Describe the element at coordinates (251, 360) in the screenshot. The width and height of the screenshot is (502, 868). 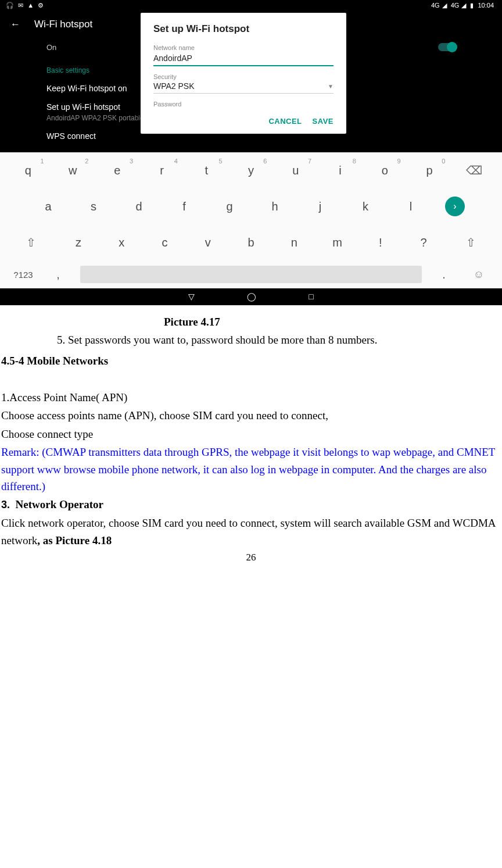
I see `heading-4-5-4: 4.5-4 Mobile Networks` at that location.